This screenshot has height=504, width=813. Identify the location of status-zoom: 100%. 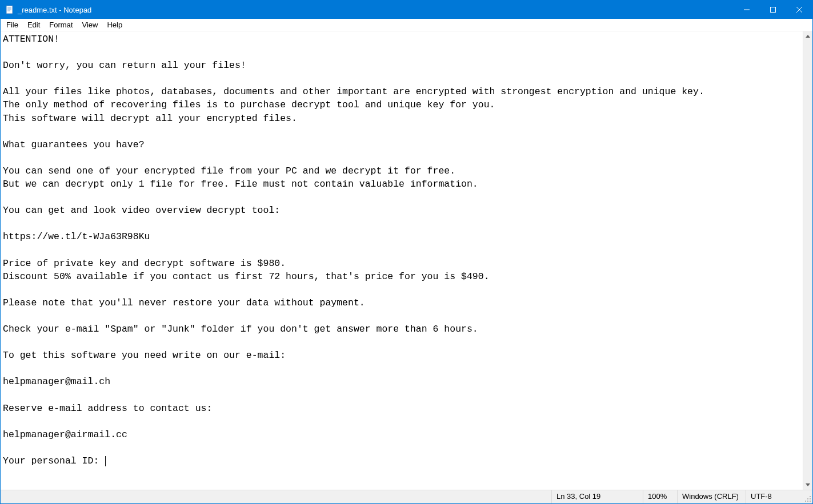
(660, 497).